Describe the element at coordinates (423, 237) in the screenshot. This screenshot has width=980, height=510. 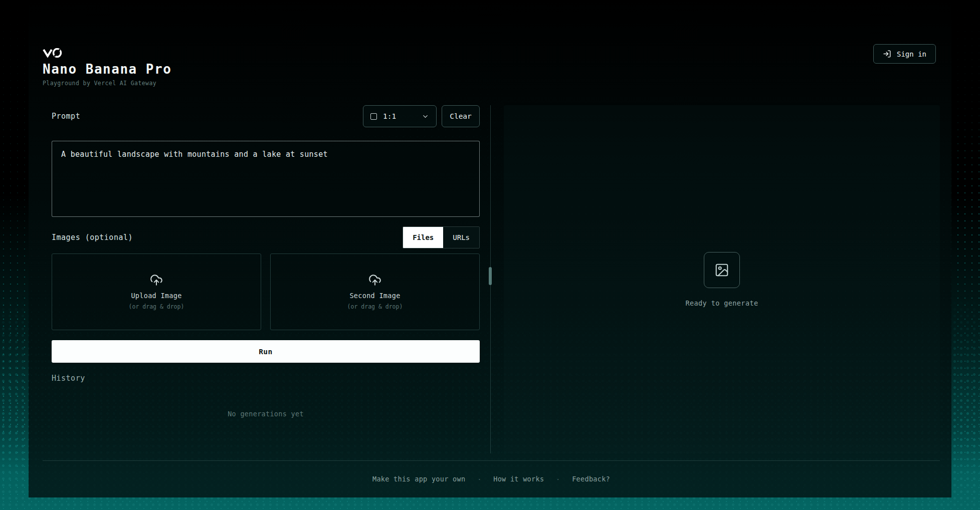
I see `tab-files: Files` at that location.